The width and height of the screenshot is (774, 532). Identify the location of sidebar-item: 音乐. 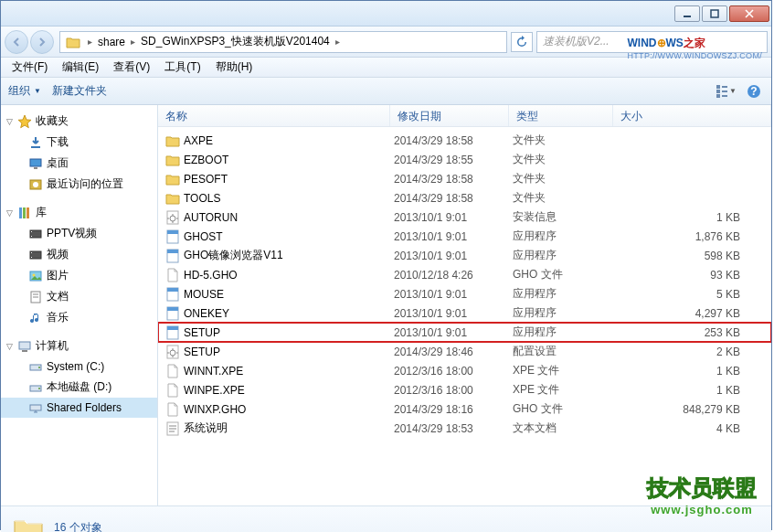
(79, 318).